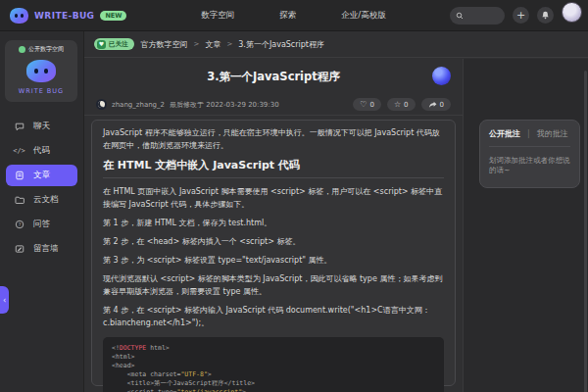 This screenshot has height=392, width=588. What do you see at coordinates (505, 133) in the screenshot?
I see `tab-public-annotations: 公开批注` at bounding box center [505, 133].